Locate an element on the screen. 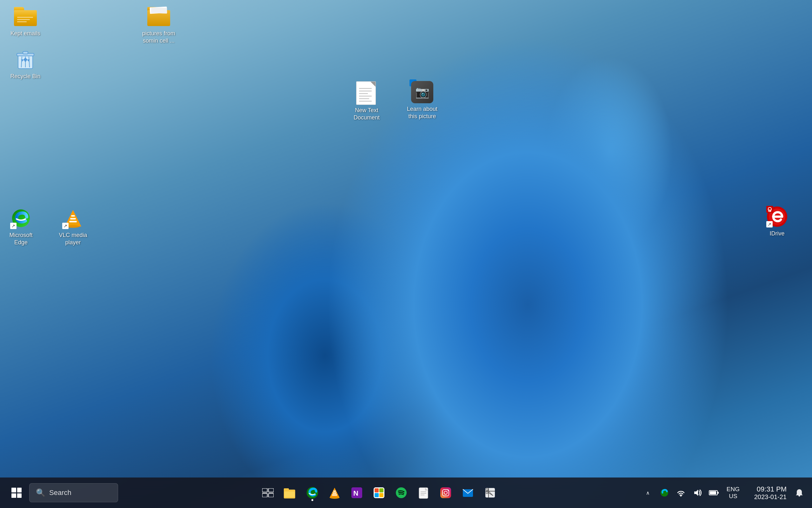  taskbar-edge is located at coordinates (312, 493).